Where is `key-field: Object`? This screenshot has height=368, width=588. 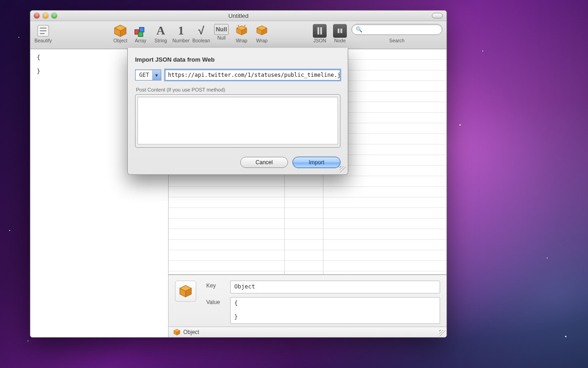 key-field: Object is located at coordinates (335, 287).